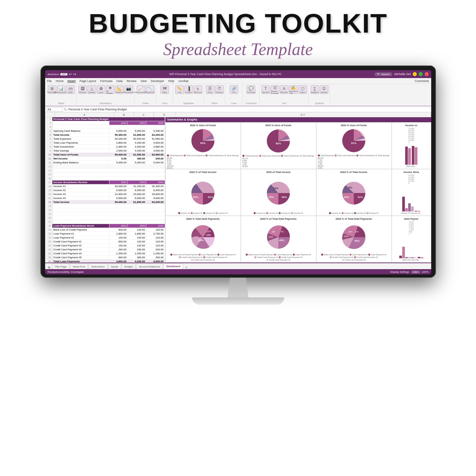 This screenshot has width=476, height=476. What do you see at coordinates (275, 90) in the screenshot?
I see `header-footer-icon: ⊡ Header & Footer` at bounding box center [275, 90].